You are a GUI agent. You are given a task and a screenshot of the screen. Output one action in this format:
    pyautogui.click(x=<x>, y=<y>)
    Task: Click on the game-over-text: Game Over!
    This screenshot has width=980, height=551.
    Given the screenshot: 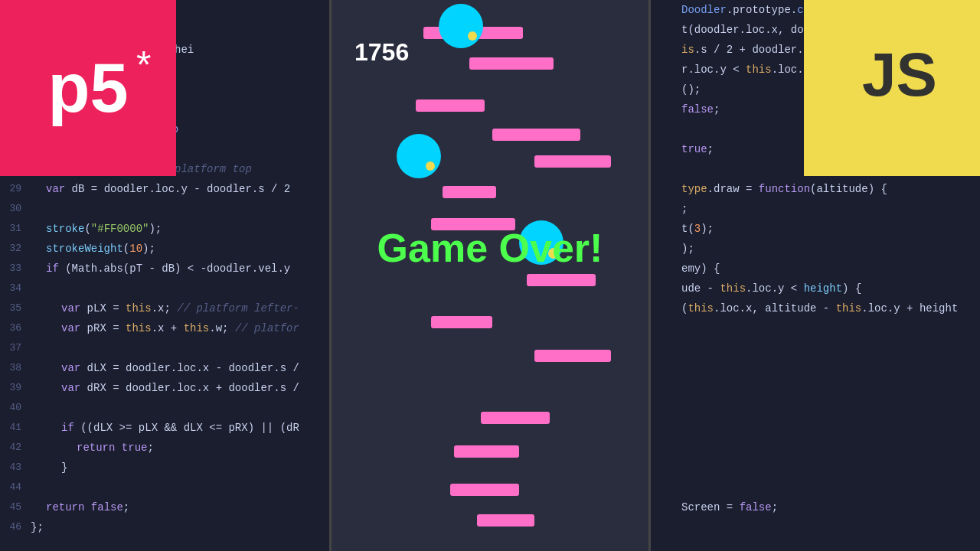 What is the action you would take?
    pyautogui.click(x=490, y=248)
    